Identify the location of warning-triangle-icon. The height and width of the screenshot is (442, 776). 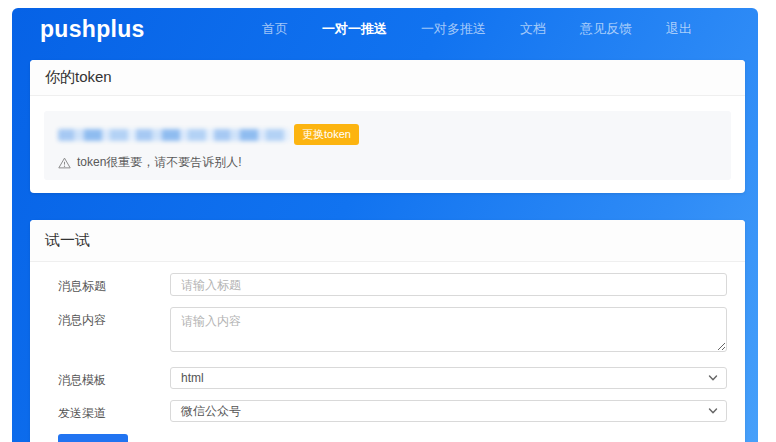
(64, 163).